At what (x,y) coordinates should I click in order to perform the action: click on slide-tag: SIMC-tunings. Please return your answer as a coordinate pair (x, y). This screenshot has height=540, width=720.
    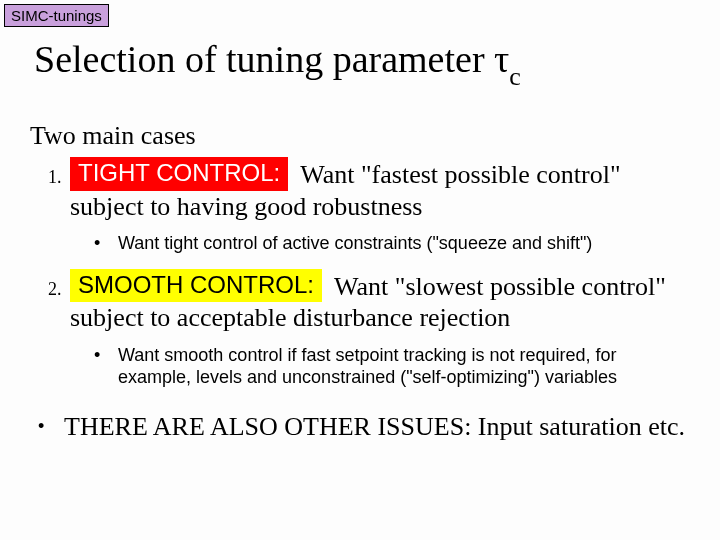
    Looking at the image, I should click on (56, 16).